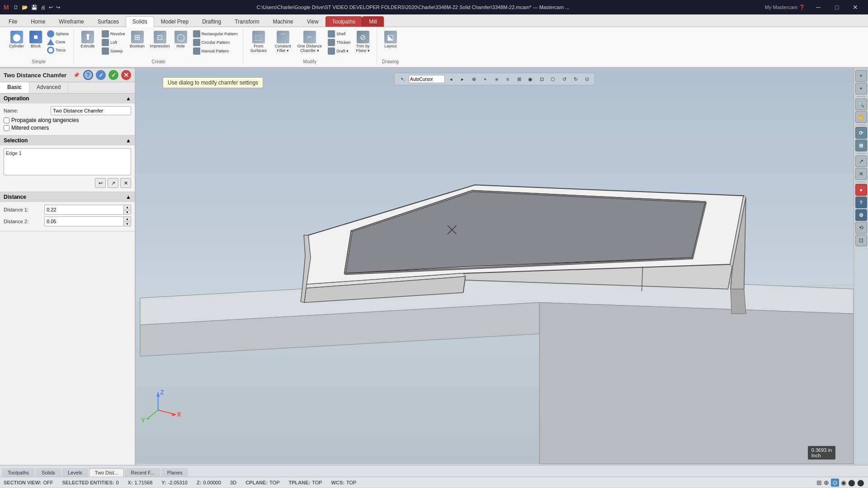 The width and height of the screenshot is (868, 488). Describe the element at coordinates (861, 76) in the screenshot. I see `rt-btn-plus1: +` at that location.